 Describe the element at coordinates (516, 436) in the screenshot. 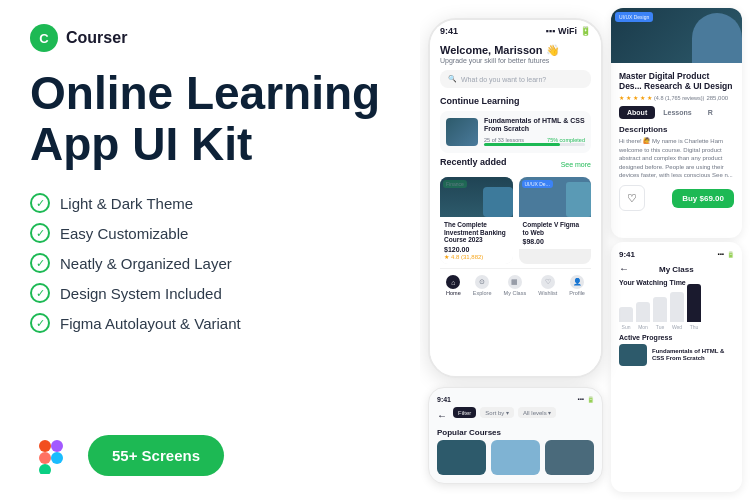

I see `small-phone-bottom: 9:41 ▪▪▪ 🔋 ← Filter Sort by ▾ All levels…` at that location.